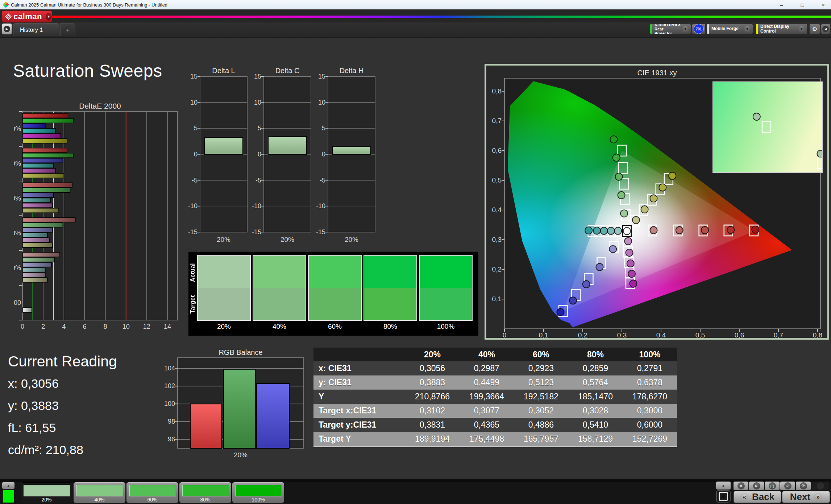 The image size is (831, 504). Describe the element at coordinates (772, 486) in the screenshot. I see `read-series-button: [··]` at that location.